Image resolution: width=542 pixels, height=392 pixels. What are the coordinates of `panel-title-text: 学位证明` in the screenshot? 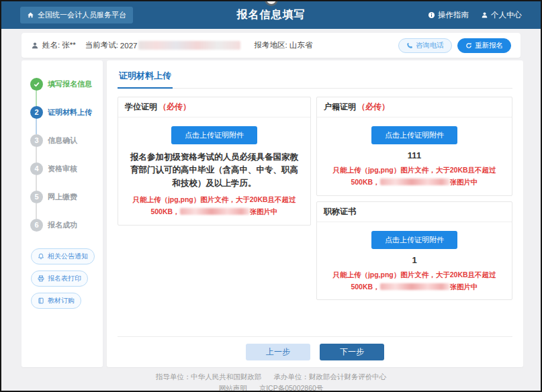 It's located at (141, 107).